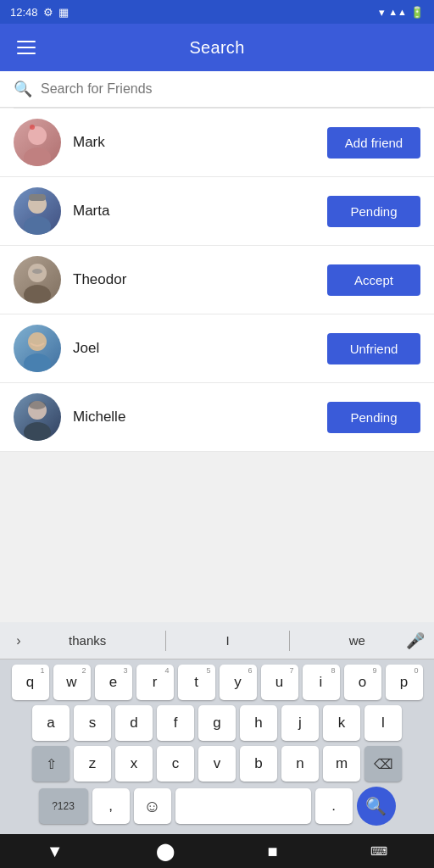  Describe the element at coordinates (197, 682) in the screenshot. I see `key-t: 5t` at that location.